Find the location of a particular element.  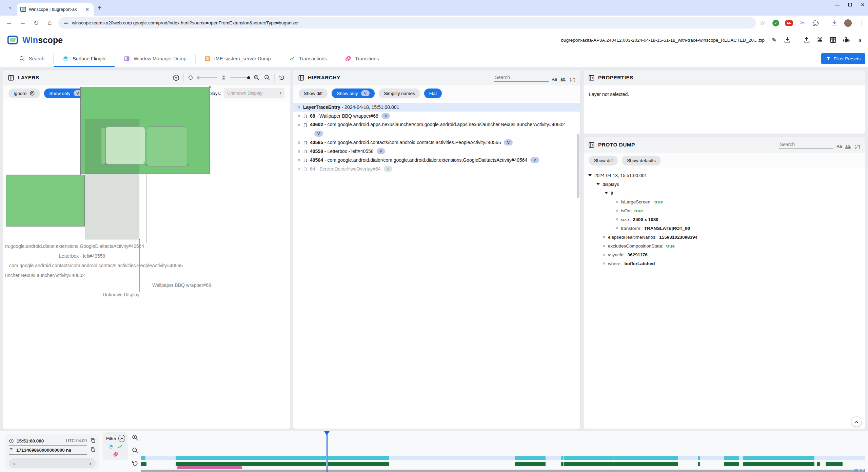

ignore-highlight-button: Ignore is located at coordinates (24, 94).